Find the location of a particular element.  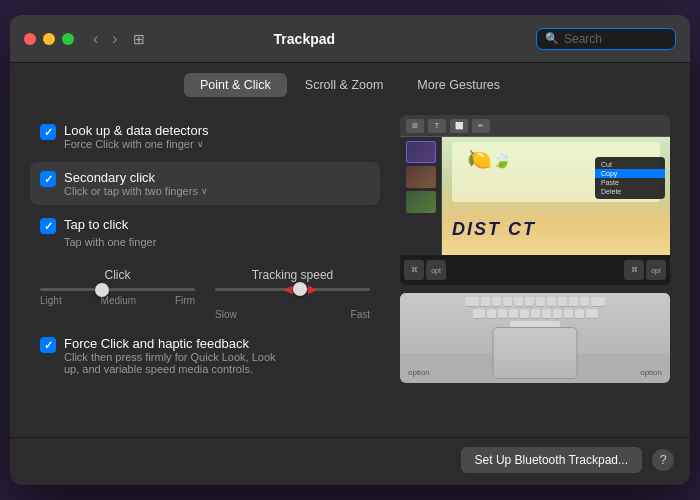

traffic-lights is located at coordinates (49, 39).